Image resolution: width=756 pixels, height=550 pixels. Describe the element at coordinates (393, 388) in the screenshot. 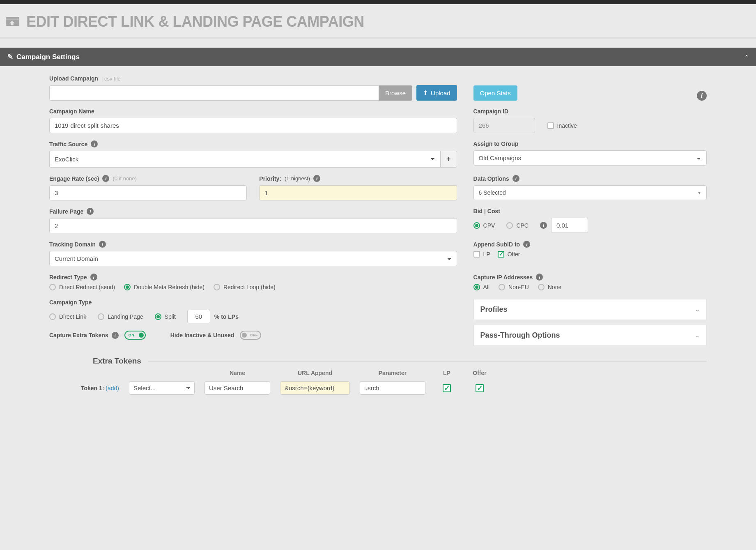

I see `token-param-input` at that location.